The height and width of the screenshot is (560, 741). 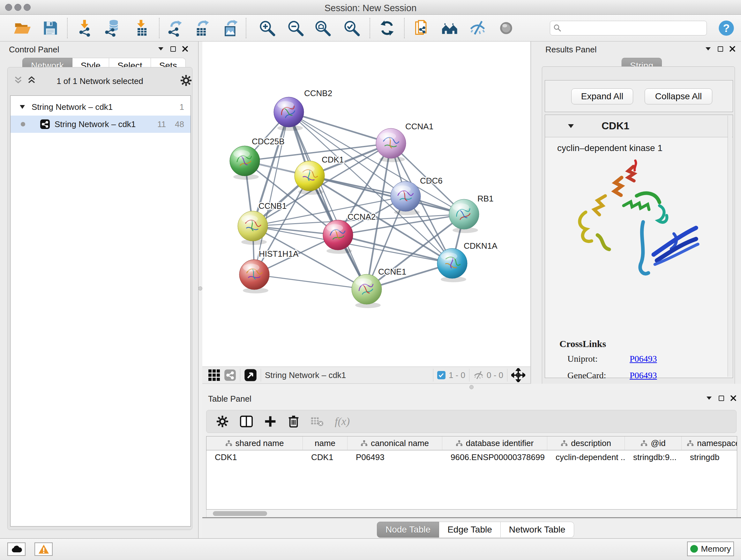 What do you see at coordinates (85, 28) in the screenshot?
I see `import-network-file-icon` at bounding box center [85, 28].